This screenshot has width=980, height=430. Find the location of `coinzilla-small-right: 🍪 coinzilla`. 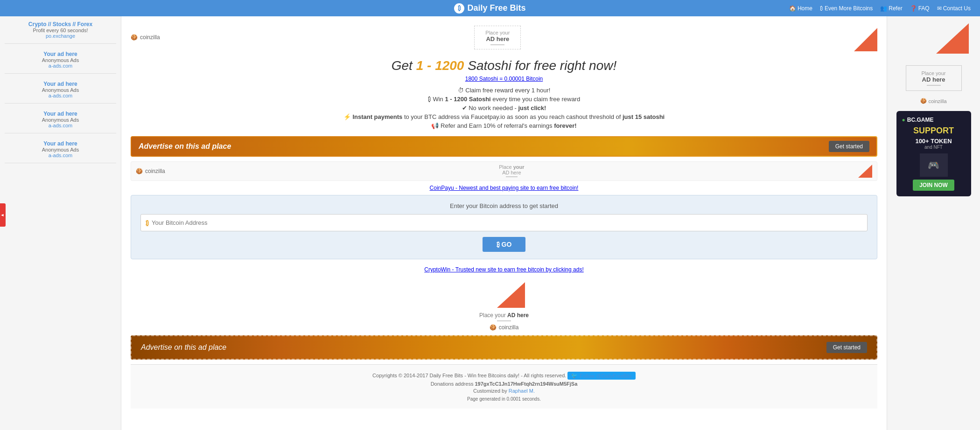

coinzilla-small-right: 🍪 coinzilla is located at coordinates (933, 101).